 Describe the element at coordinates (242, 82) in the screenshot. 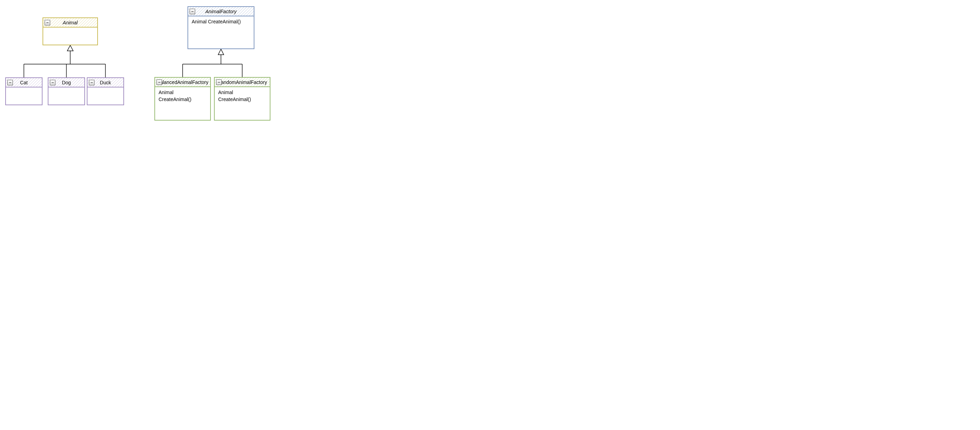

I see `class-header: − RandomAnimalFactory` at that location.